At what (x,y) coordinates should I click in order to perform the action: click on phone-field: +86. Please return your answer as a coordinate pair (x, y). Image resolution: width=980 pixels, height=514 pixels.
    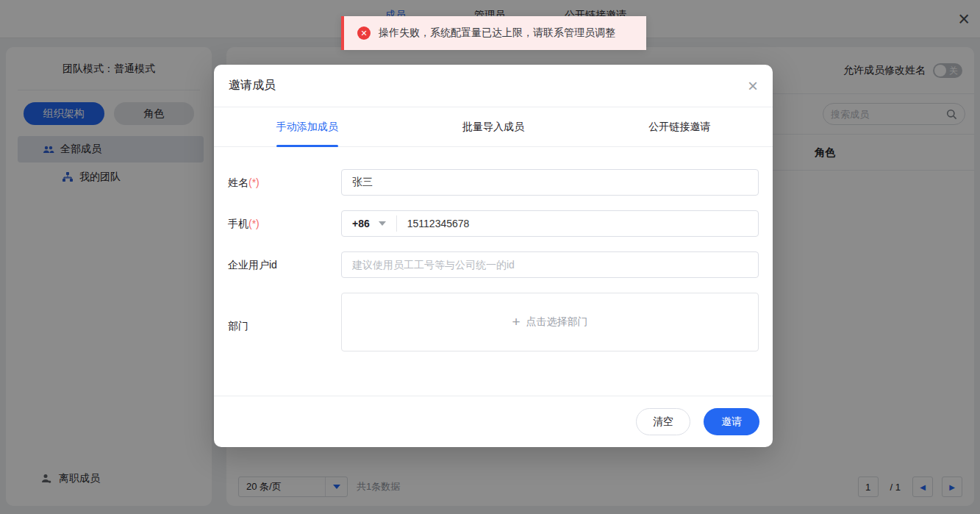
    Looking at the image, I should click on (550, 224).